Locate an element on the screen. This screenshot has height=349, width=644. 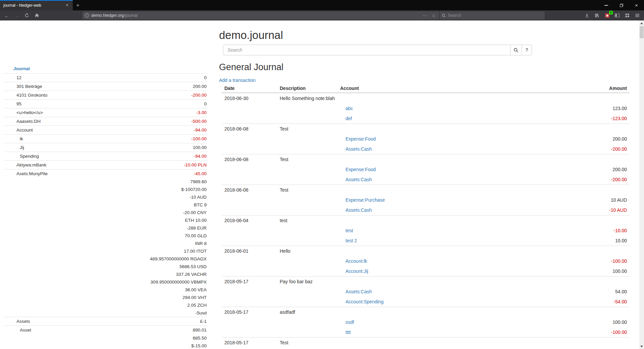
reload-button is located at coordinates (27, 15).